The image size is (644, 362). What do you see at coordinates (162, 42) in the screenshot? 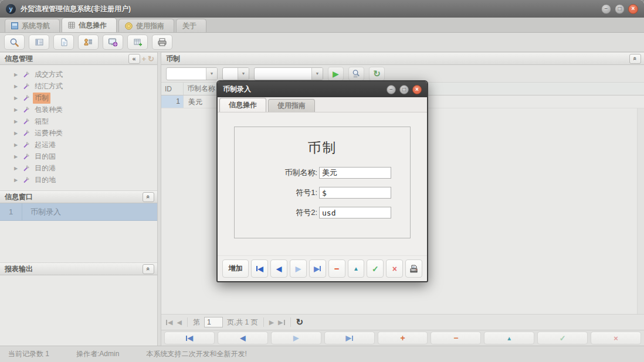
I see `printer-icon` at bounding box center [162, 42].